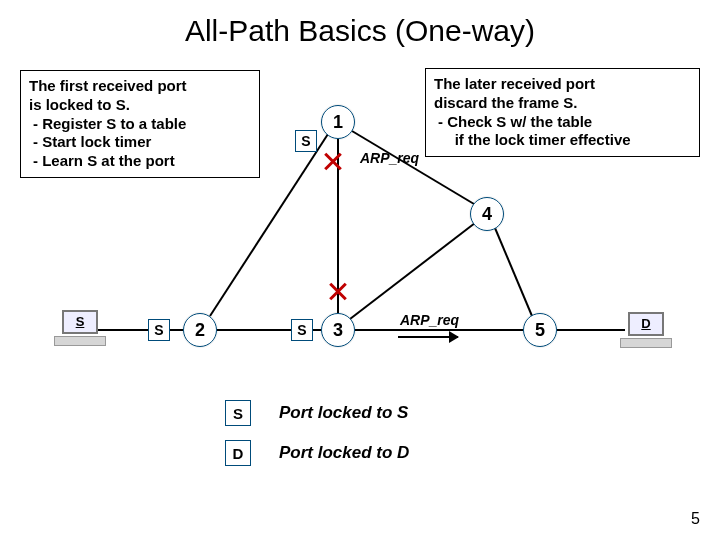 Image resolution: width=720 pixels, height=540 pixels. What do you see at coordinates (344, 453) in the screenshot?
I see `legend-text: Port locked to D` at bounding box center [344, 453].